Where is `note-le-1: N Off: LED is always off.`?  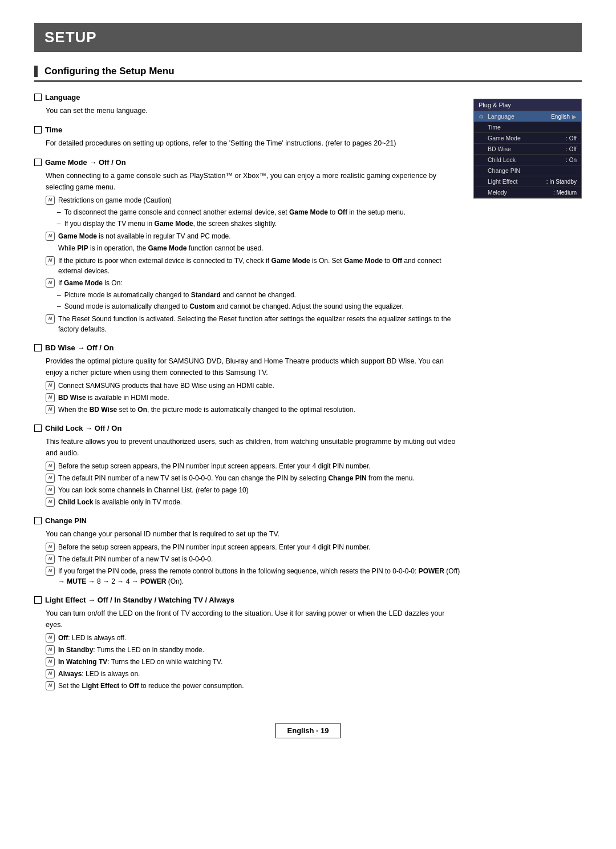
note-le-1: N Off: LED is always off. is located at coordinates (254, 638).